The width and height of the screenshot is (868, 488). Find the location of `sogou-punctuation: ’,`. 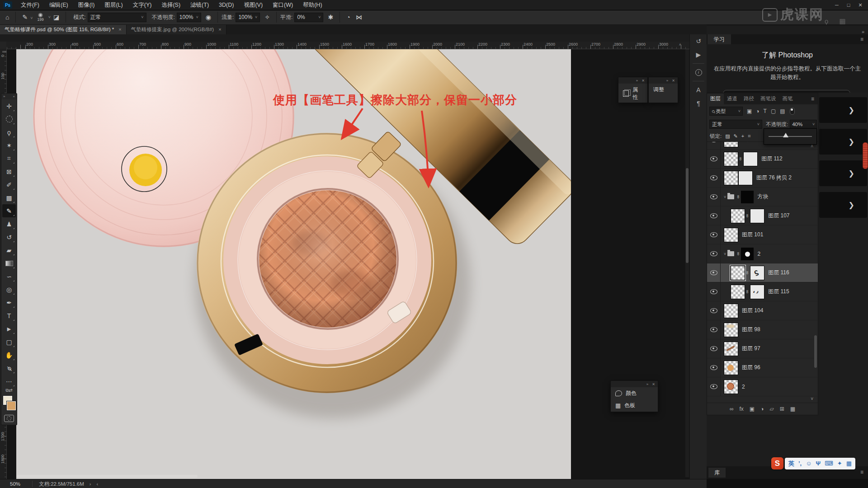

sogou-punctuation: ’, is located at coordinates (800, 464).